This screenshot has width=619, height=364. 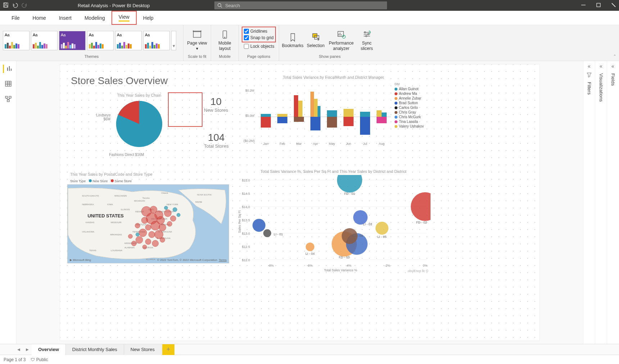 What do you see at coordinates (8, 100) in the screenshot?
I see `model-view-icon` at bounding box center [8, 100].